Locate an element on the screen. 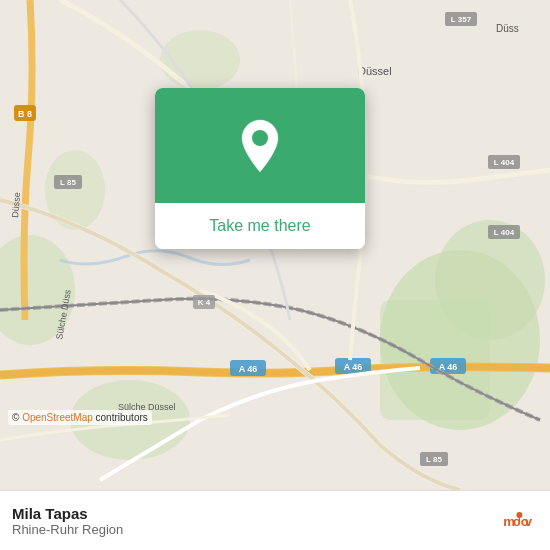 The width and height of the screenshot is (550, 550). svg-text: B 8 is located at coordinates (25, 114).